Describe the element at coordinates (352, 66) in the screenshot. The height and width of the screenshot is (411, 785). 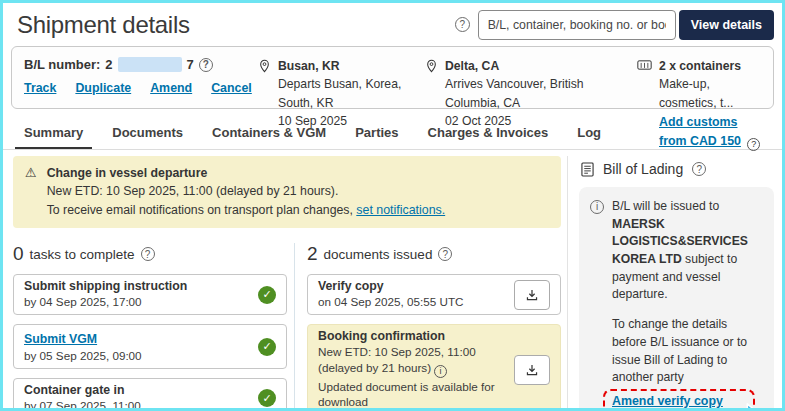
I see `origin-city: Busan, KR` at that location.